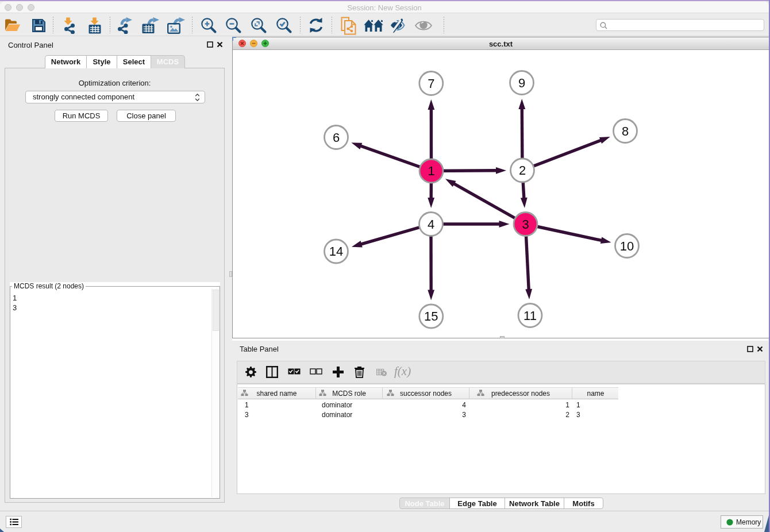 The image size is (770, 532). Describe the element at coordinates (522, 83) in the screenshot. I see `svg-text: 9` at that location.